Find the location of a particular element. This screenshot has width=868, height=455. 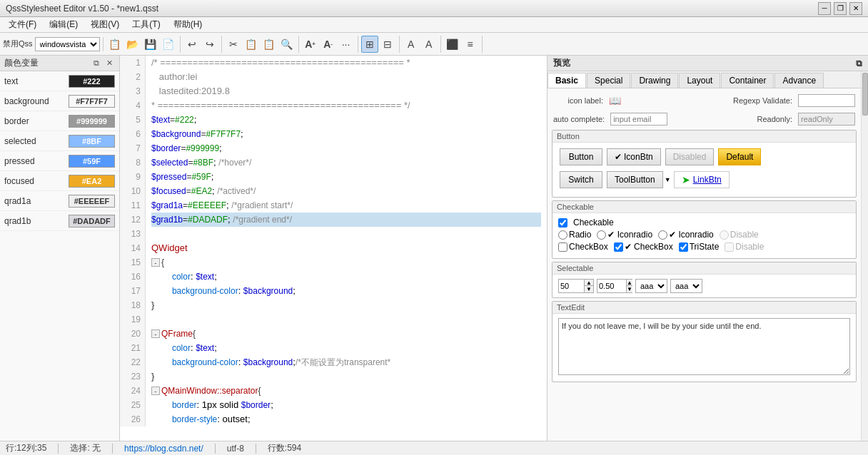

color-swatch-text: #222 is located at coordinates (91, 81).